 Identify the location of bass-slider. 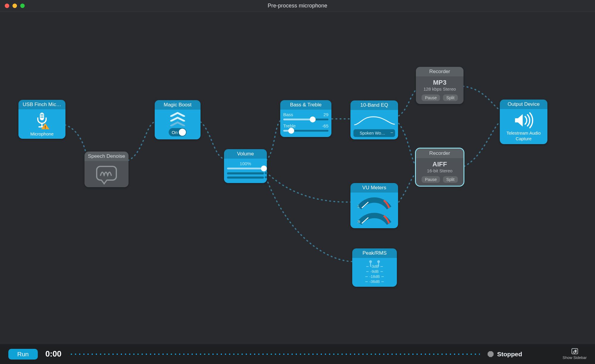
(306, 119).